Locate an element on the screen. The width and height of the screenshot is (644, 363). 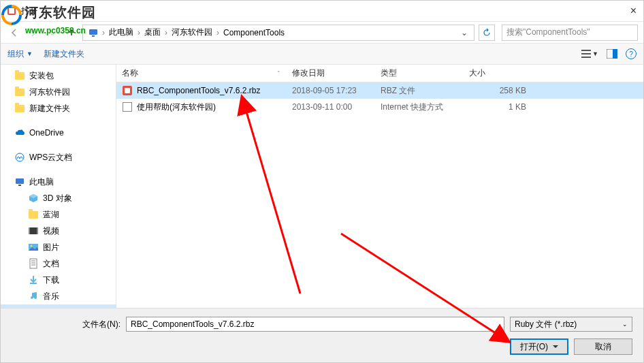
column-headers: 名称˄ 修改日期 类型 大小 is located at coordinates (380, 74).